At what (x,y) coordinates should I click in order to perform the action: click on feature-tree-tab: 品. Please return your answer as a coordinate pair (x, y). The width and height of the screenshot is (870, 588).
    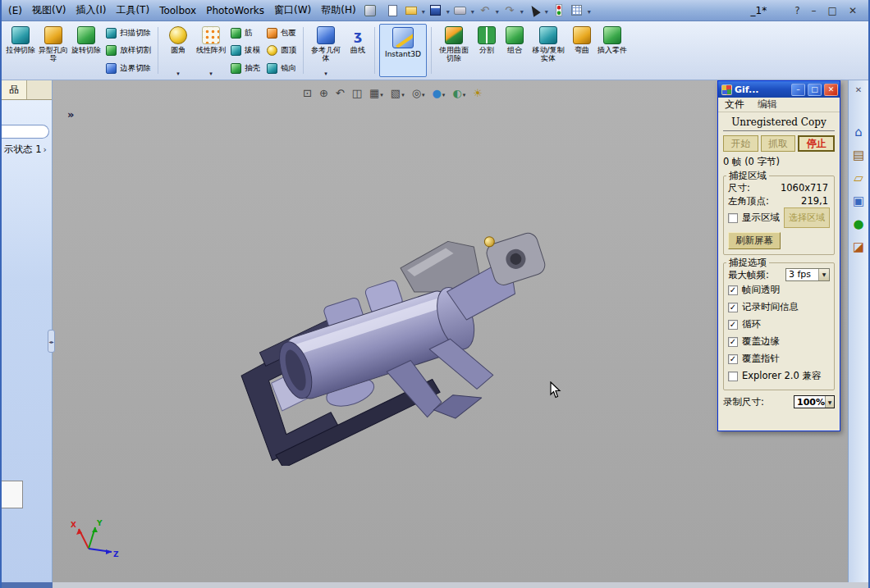
    Looking at the image, I should click on (15, 90).